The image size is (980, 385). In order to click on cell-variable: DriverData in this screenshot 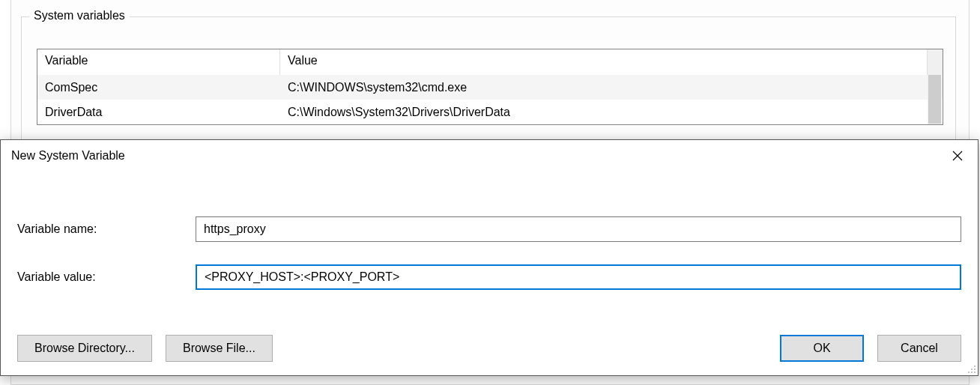, I will do `click(159, 112)`.